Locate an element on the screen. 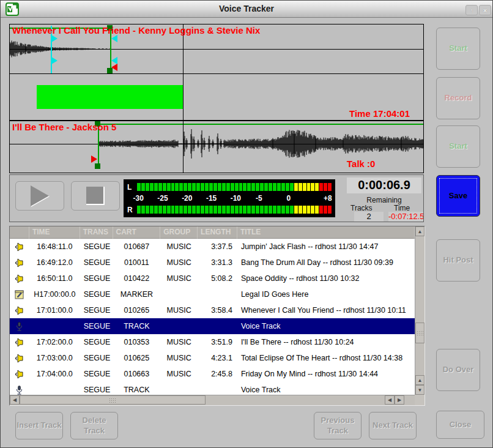 The width and height of the screenshot is (493, 448). voice-track-pane: Time 17:04:01 is located at coordinates (217, 98).